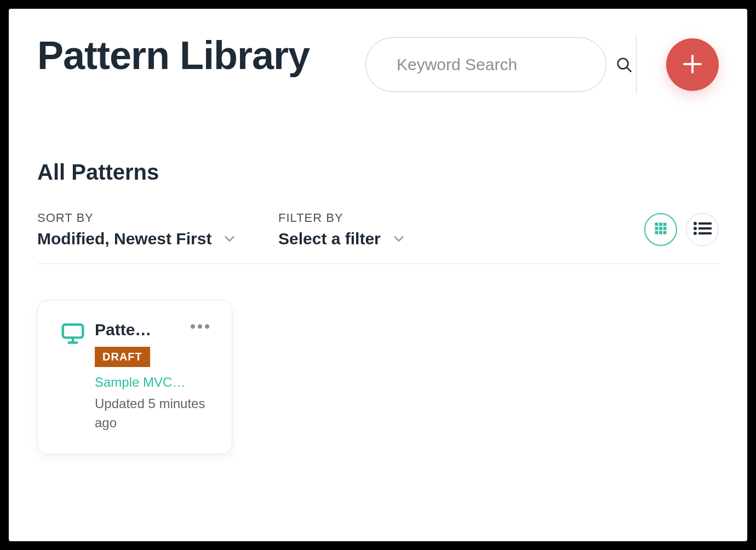 The width and height of the screenshot is (756, 550). What do you see at coordinates (702, 230) in the screenshot?
I see `list-view-button` at bounding box center [702, 230].